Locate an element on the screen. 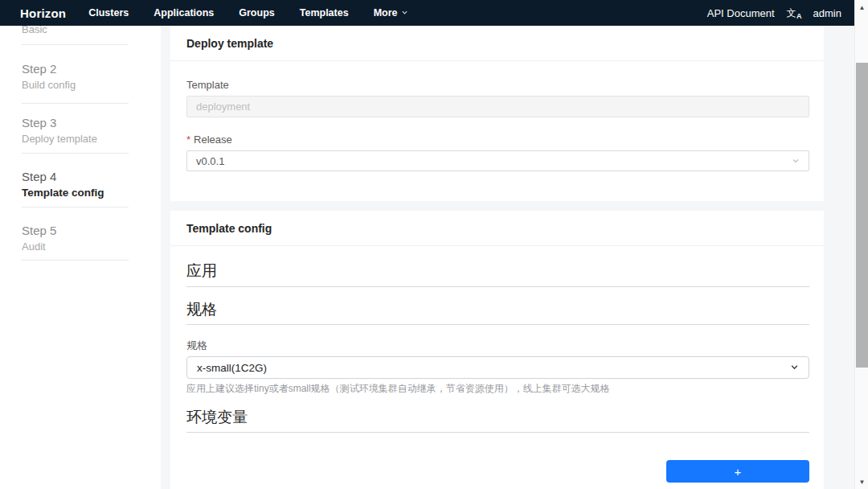 The height and width of the screenshot is (489, 868). translate-icon: 文A is located at coordinates (794, 13).